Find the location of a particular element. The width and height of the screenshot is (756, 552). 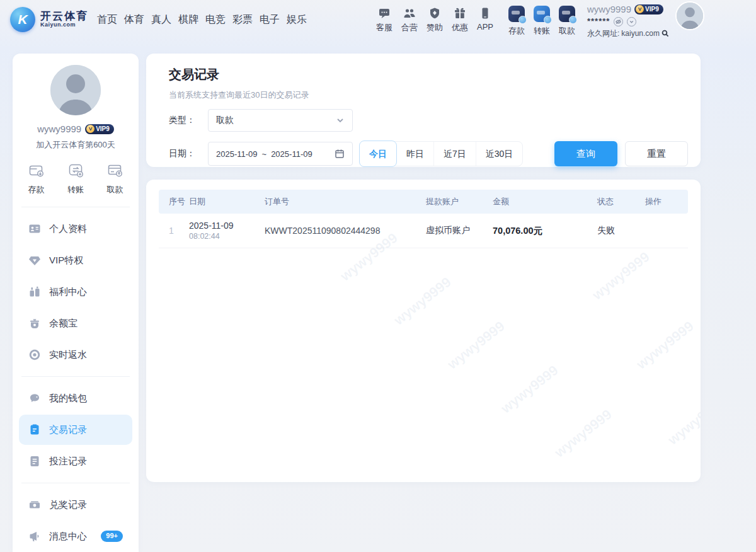

sidebar-transfer-button: 转账 is located at coordinates (76, 179).